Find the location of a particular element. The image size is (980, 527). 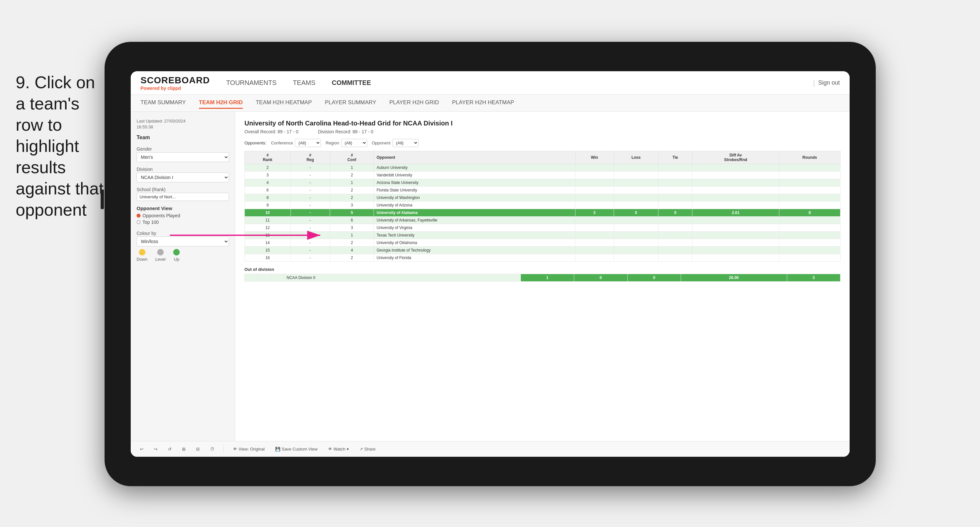

cell-rank: 8 is located at coordinates (268, 198).